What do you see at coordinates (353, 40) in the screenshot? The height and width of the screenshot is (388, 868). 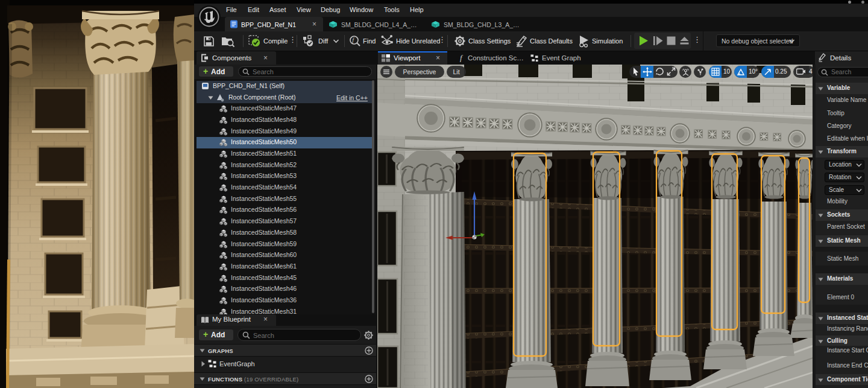 I see `svg-text: f` at bounding box center [353, 40].